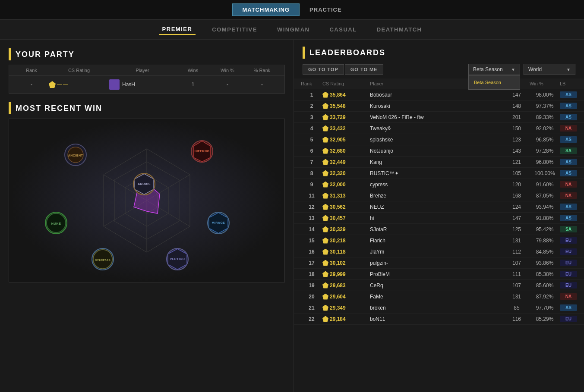 The height and width of the screenshot is (392, 584). Describe the element at coordinates (439, 162) in the screenshot. I see `table-row: 7 32,449 Kang 121 96.80% AS` at that location.